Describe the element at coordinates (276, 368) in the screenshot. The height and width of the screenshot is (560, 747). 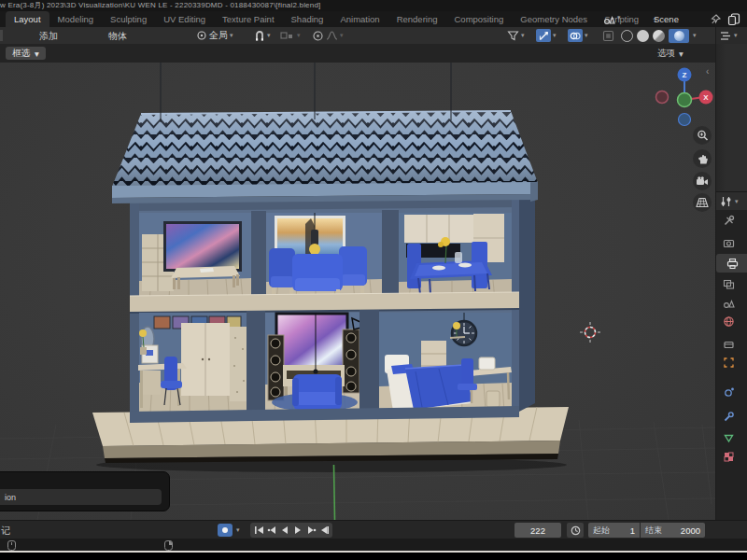
I see `speaker-left` at that location.